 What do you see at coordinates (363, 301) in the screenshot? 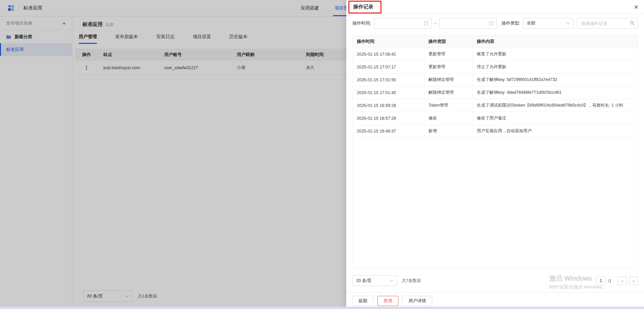
I see `drawer-footer-button: 延期` at bounding box center [363, 301].